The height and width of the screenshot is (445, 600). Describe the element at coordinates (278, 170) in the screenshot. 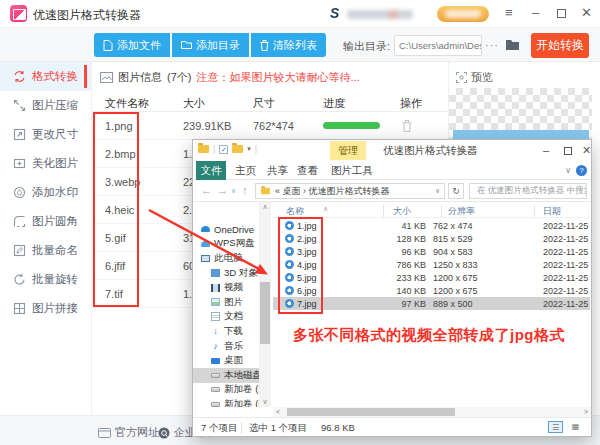

I see `tab-share: 共享` at that location.